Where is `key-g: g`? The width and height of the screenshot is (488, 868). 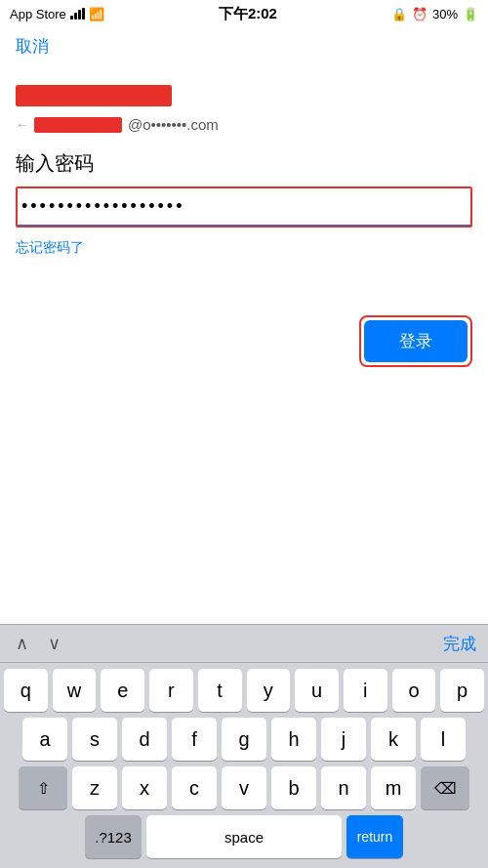
key-g: g is located at coordinates (244, 739).